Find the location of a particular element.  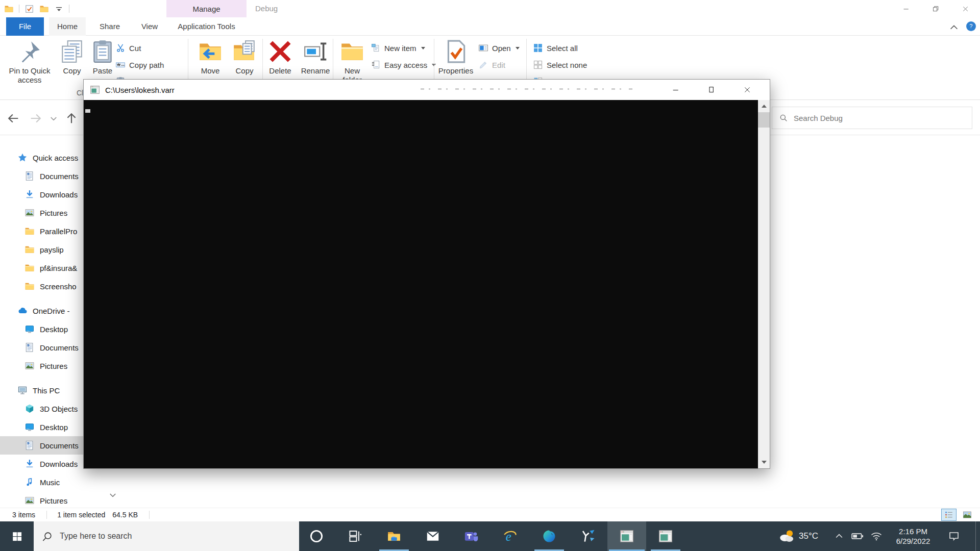

cortana-button is located at coordinates (316, 536).